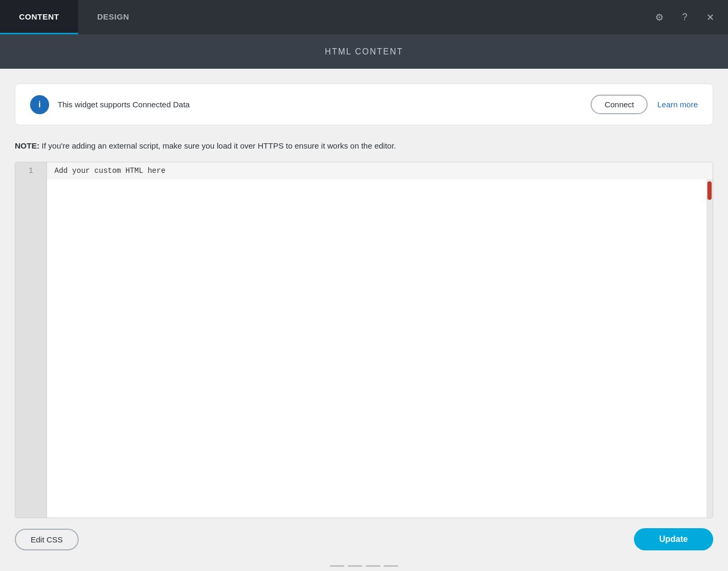  I want to click on right-scrollbar, so click(710, 349).